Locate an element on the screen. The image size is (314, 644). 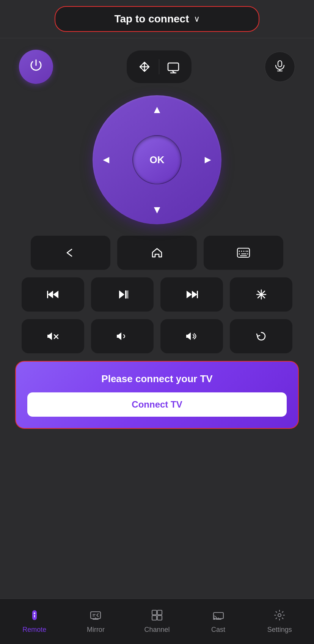
tab-cast-label: Cast is located at coordinates (218, 630).